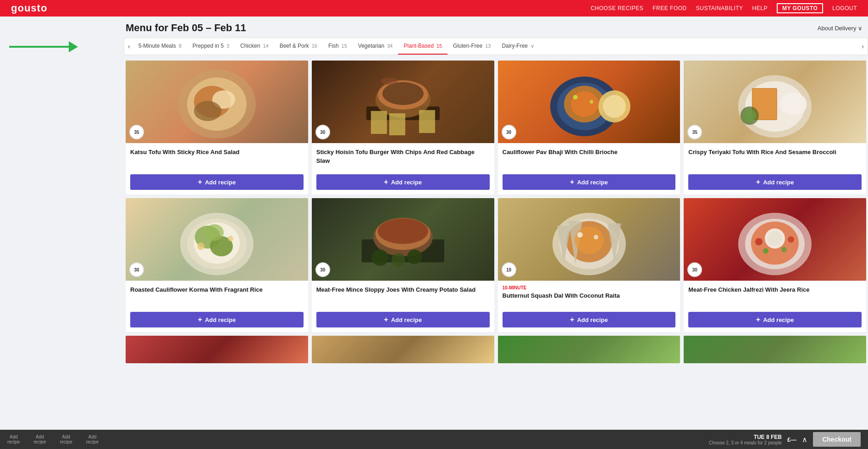 The width and height of the screenshot is (868, 449). I want to click on recipe-card-p3, so click(589, 349).